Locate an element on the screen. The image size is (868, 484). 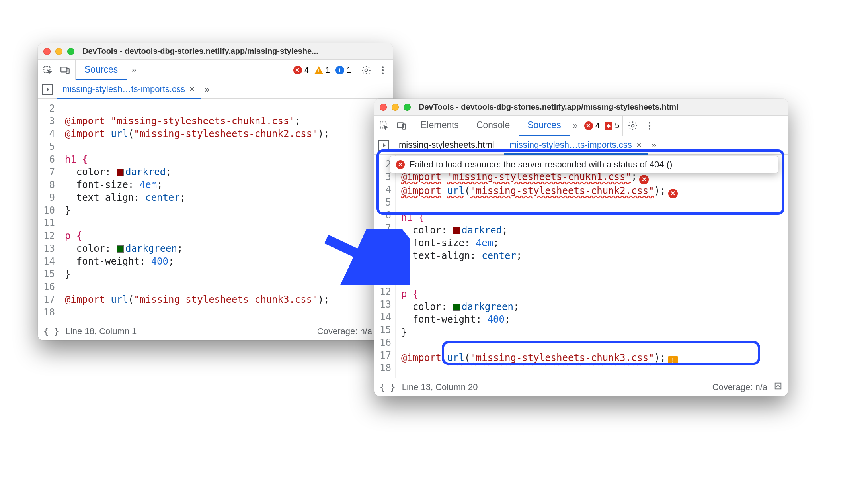
main-toolbar: Sources » ✕4 1 i1 is located at coordinates (215, 70).